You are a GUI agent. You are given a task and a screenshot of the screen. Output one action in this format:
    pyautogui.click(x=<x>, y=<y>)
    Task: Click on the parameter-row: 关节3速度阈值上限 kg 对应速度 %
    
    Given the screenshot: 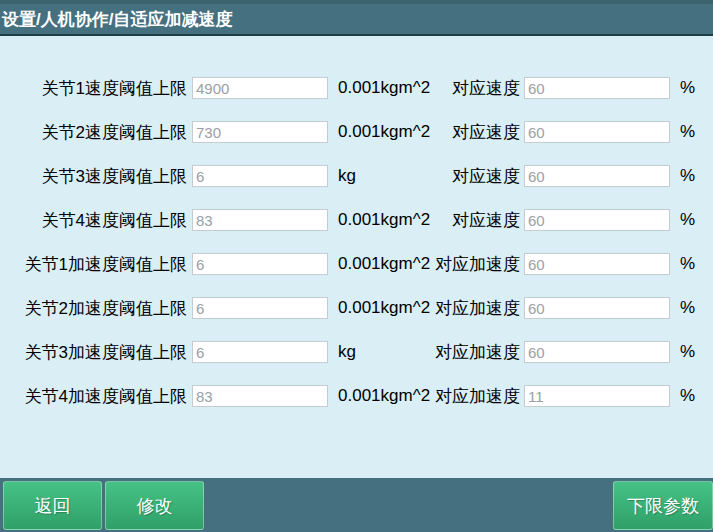 What is the action you would take?
    pyautogui.click(x=356, y=176)
    